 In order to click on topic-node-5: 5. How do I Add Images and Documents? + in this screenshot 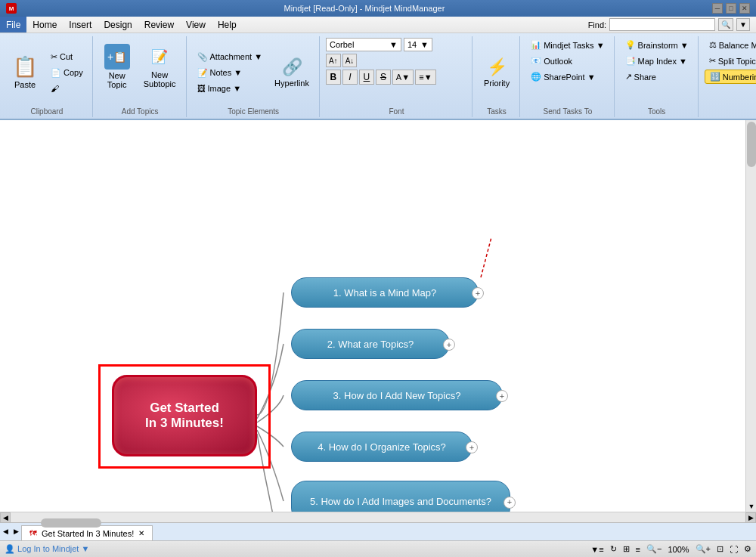, I will do `click(401, 496)`.